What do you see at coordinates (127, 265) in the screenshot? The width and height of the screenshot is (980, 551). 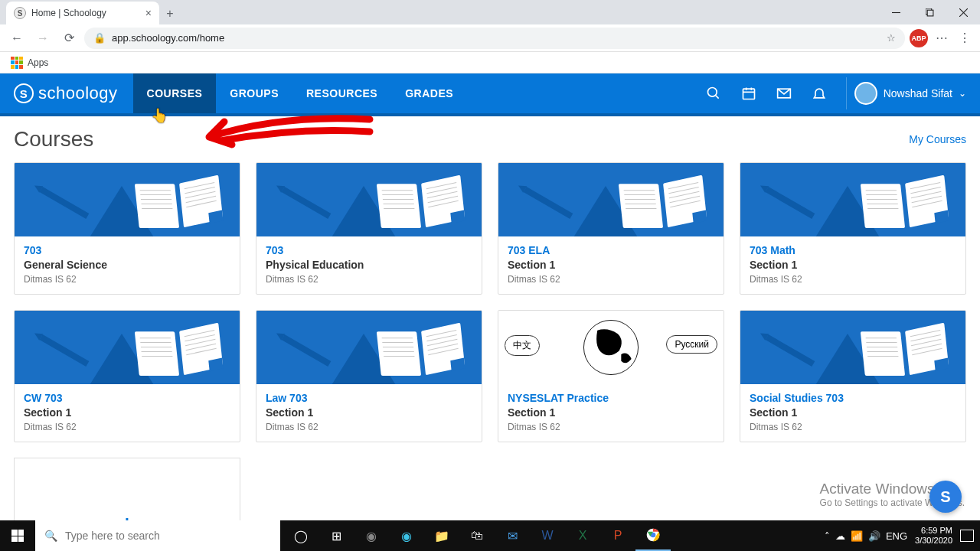 I see `course-name: General Science` at bounding box center [127, 265].